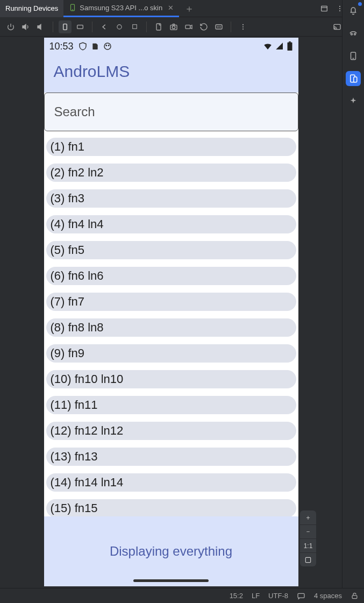  What do you see at coordinates (171, 250) in the screenshot?
I see `list-item: (5) fn5` at bounding box center [171, 250].